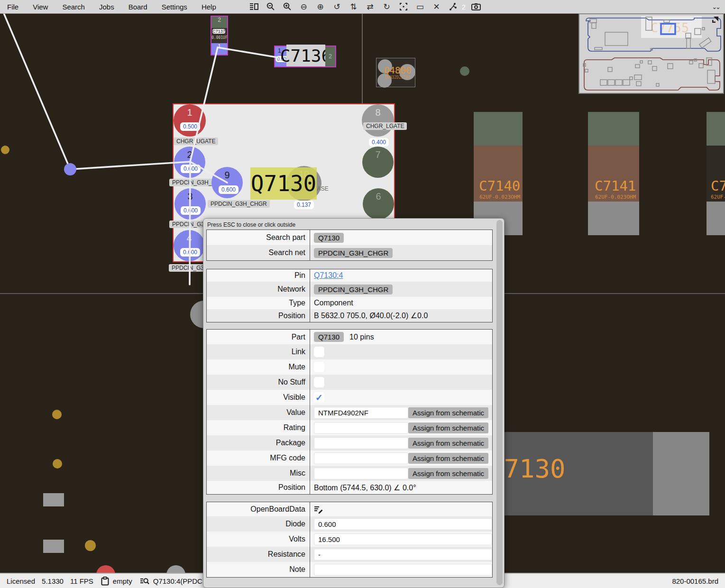 The height and width of the screenshot is (588, 725). I want to click on ruler-rect-icon: ▭, so click(420, 7).